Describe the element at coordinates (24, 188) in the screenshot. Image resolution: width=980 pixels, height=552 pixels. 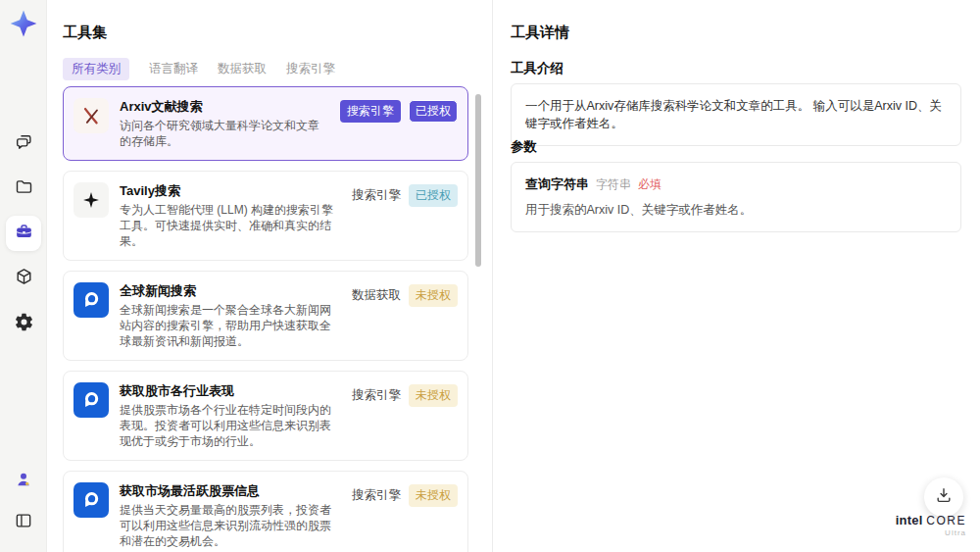
I see `sidebar-item-files` at that location.